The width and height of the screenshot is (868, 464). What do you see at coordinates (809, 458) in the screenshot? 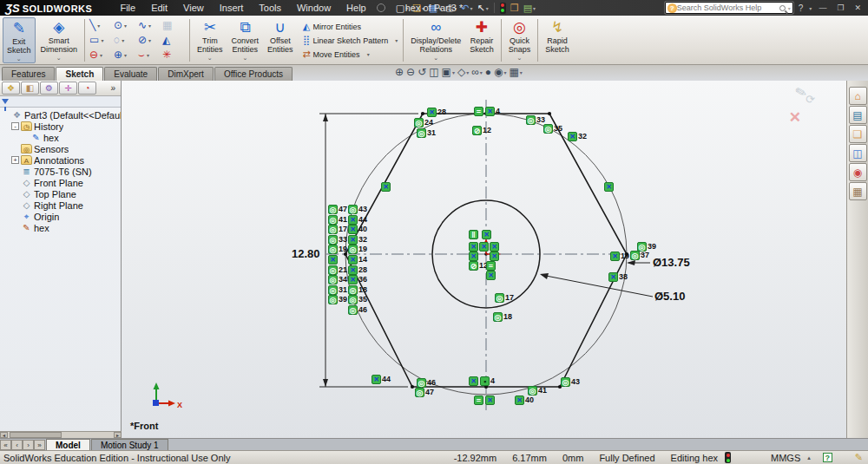
I see `units-dropdown-icon: ▴` at bounding box center [809, 458].